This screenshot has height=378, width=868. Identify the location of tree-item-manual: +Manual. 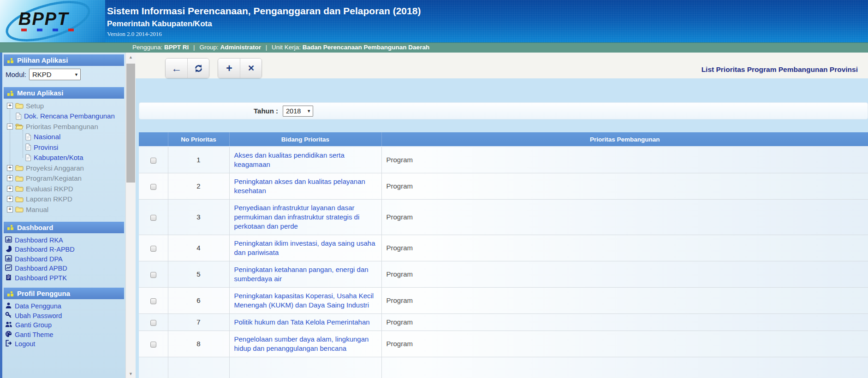
(64, 209).